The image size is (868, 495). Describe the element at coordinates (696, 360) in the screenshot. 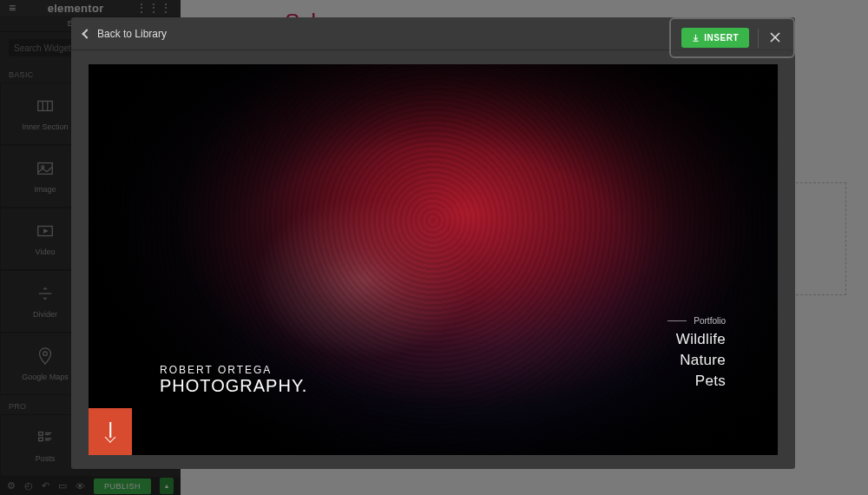

I see `portfolio-item: Nature` at that location.